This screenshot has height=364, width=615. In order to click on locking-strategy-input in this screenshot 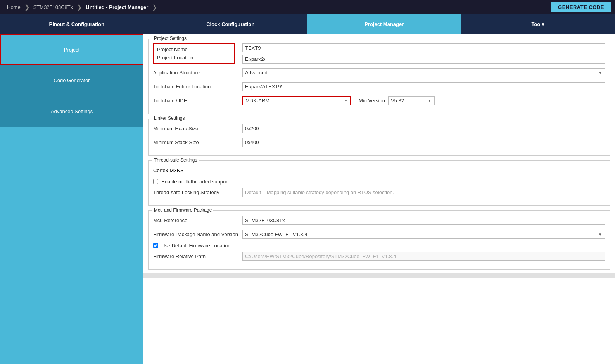, I will do `click(424, 192)`.